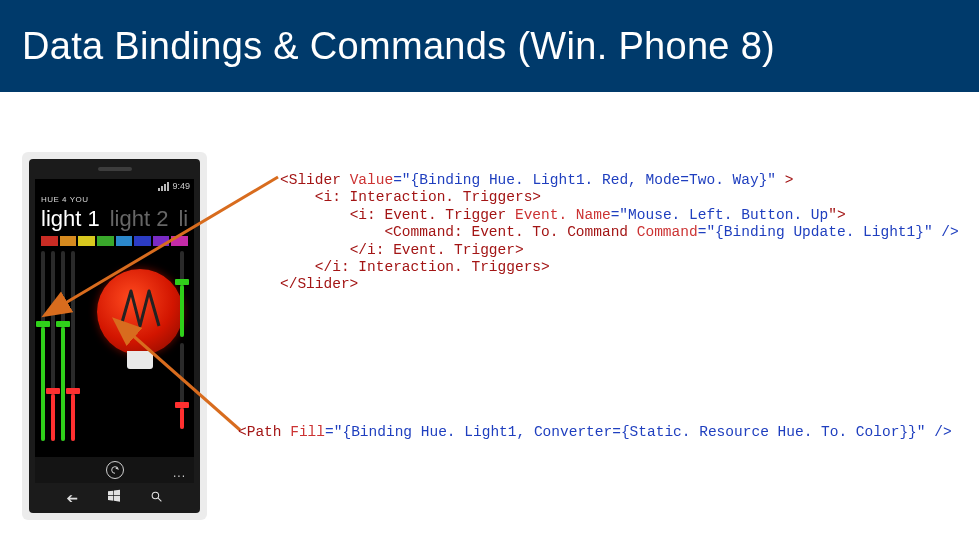 The width and height of the screenshot is (979, 551). Describe the element at coordinates (124, 241) in the screenshot. I see `swatch-lightblue` at that location.